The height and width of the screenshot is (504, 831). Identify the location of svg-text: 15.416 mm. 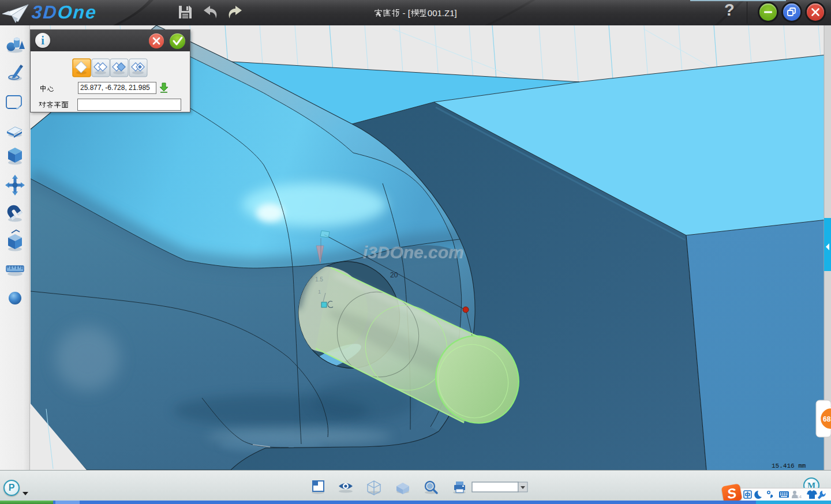
(789, 466).